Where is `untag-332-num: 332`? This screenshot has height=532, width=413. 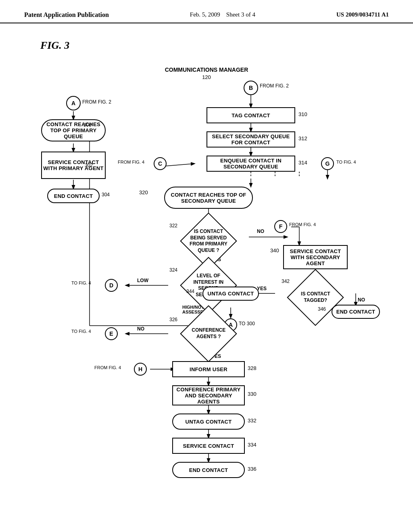
untag-332-num: 332 is located at coordinates (252, 421).